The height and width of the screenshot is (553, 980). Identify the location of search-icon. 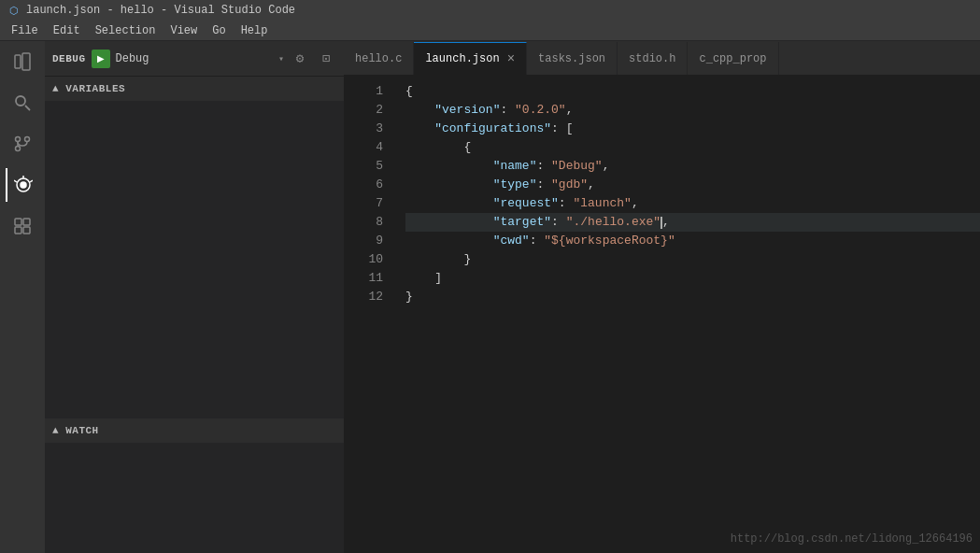
(22, 103).